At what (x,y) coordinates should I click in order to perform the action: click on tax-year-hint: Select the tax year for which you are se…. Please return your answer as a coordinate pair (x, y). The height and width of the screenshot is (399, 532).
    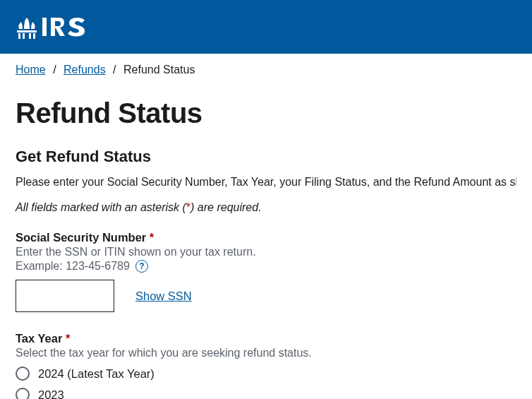
    Looking at the image, I should click on (266, 353).